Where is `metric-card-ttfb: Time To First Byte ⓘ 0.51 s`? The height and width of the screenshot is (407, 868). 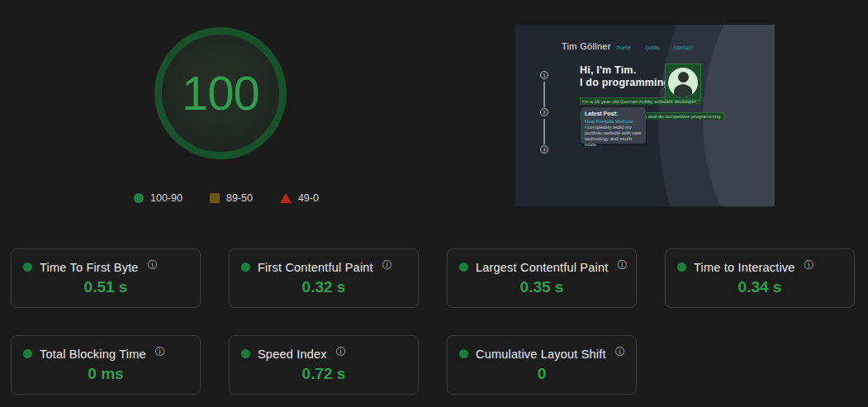
metric-card-ttfb: Time To First Byte ⓘ 0.51 s is located at coordinates (106, 278).